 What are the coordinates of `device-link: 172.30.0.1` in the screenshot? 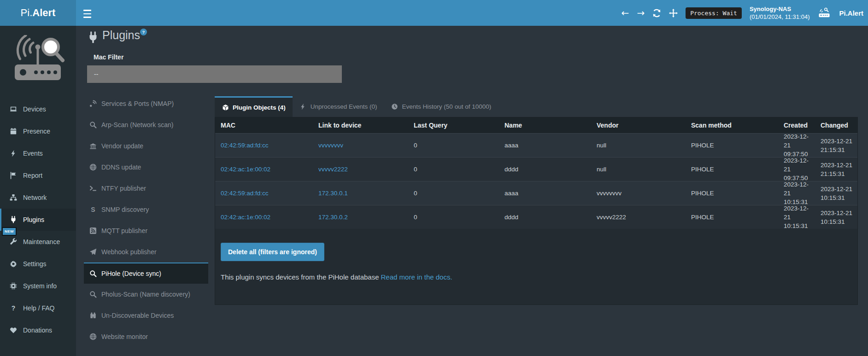 It's located at (333, 193).